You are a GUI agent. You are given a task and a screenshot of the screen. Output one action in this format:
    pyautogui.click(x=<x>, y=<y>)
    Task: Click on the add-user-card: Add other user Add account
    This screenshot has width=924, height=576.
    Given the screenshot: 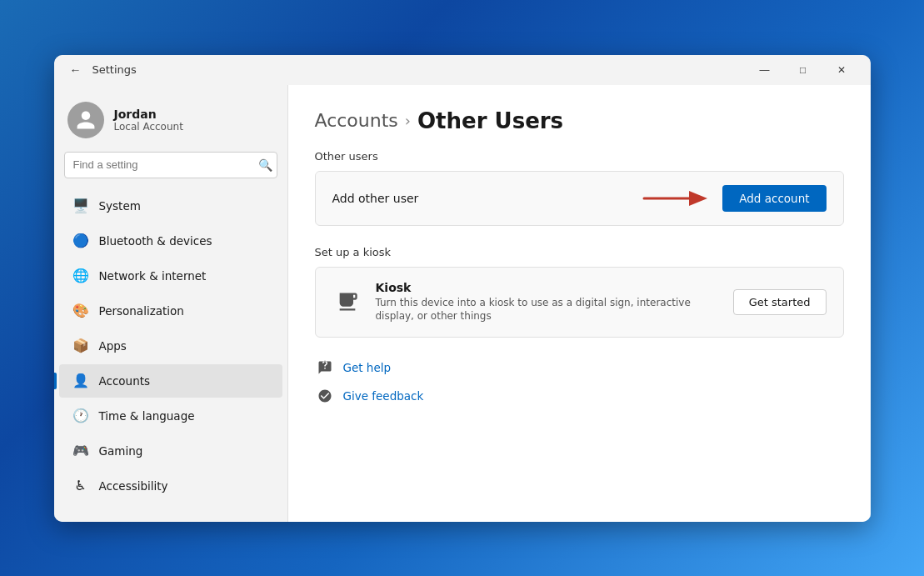 What is the action you would take?
    pyautogui.click(x=580, y=198)
    